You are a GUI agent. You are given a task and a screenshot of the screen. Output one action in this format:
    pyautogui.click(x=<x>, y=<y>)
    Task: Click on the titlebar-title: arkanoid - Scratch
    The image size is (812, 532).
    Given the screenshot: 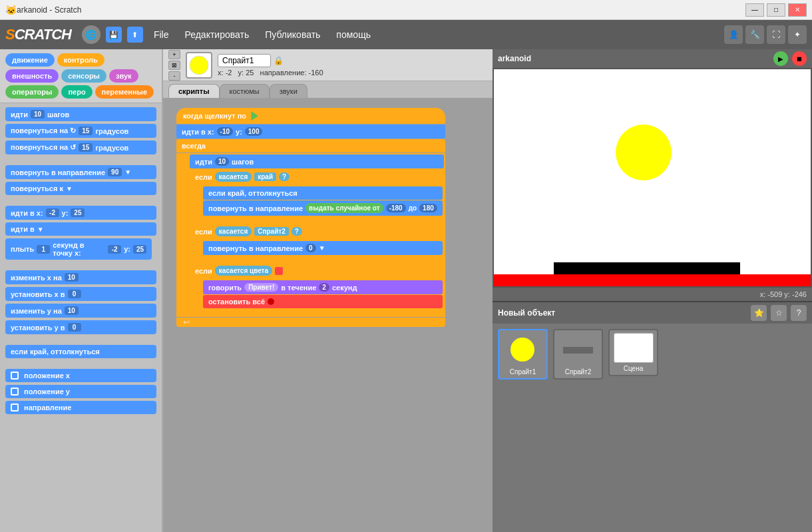 What is the action you would take?
    pyautogui.click(x=381, y=10)
    